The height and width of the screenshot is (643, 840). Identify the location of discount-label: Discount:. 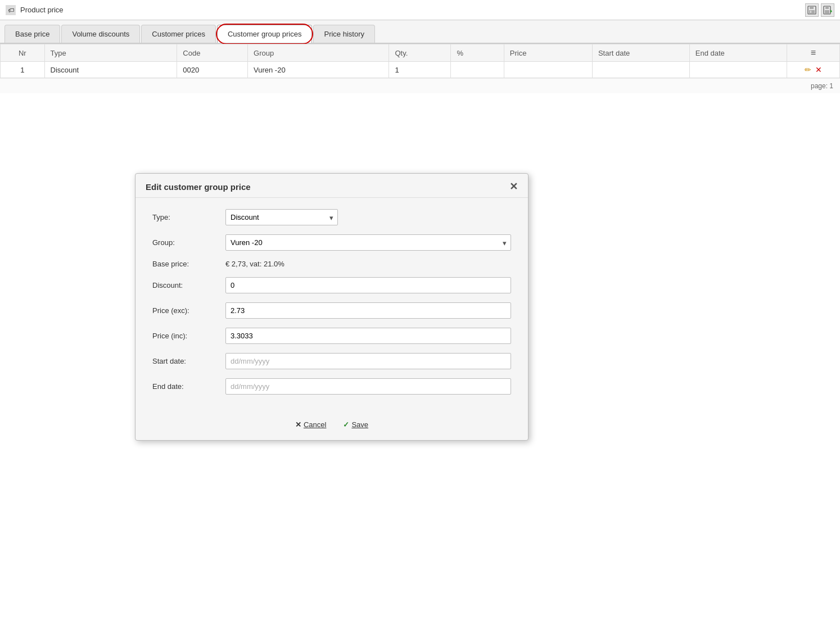
(189, 286).